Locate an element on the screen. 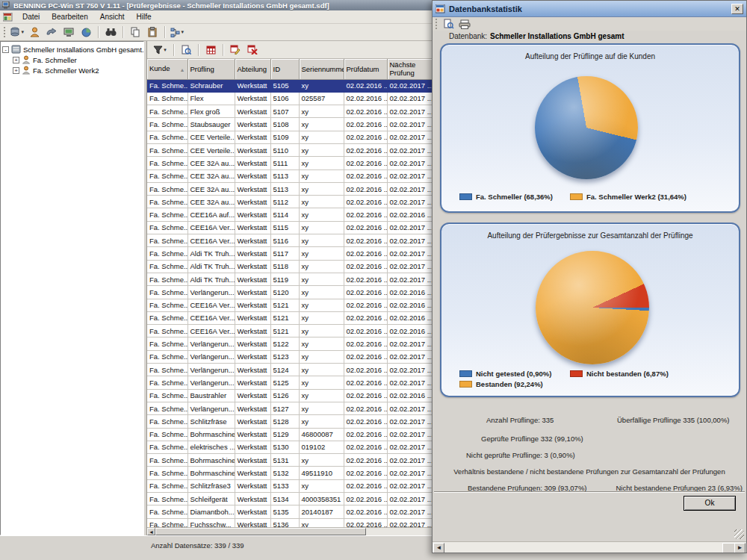  globe-icon is located at coordinates (86, 33).